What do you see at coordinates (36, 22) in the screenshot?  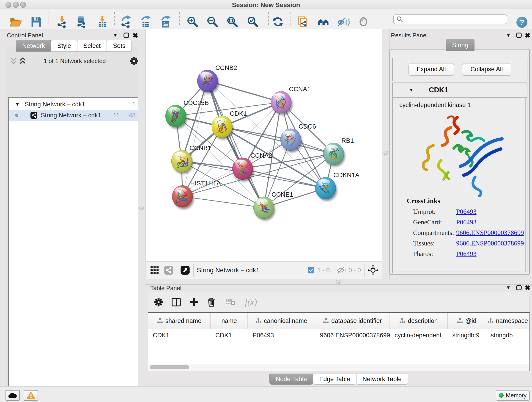 I see `save-session-icon` at bounding box center [36, 22].